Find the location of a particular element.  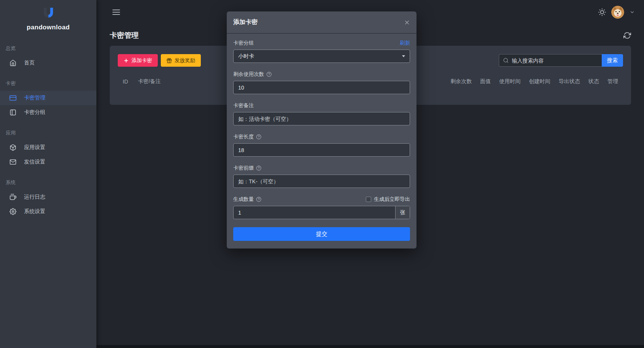

sidebar-item-cardkey-groups: 卡密分组 is located at coordinates (48, 112).